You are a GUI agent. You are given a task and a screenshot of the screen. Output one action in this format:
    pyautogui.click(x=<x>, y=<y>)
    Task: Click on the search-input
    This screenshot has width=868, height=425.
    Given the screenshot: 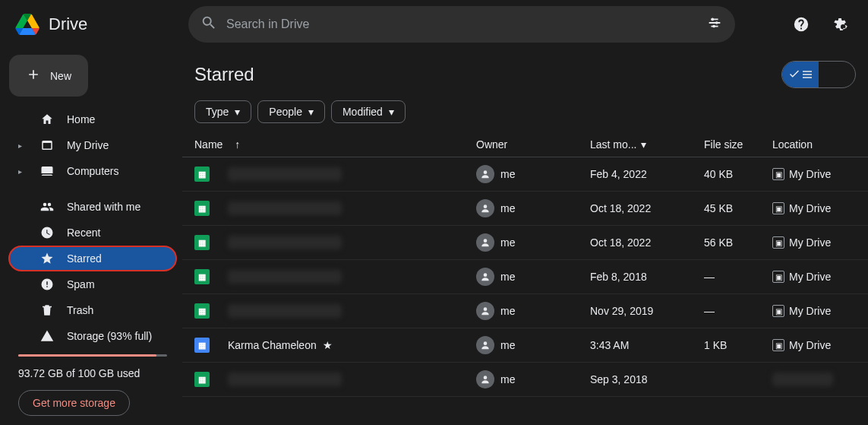 What is the action you would take?
    pyautogui.click(x=462, y=24)
    